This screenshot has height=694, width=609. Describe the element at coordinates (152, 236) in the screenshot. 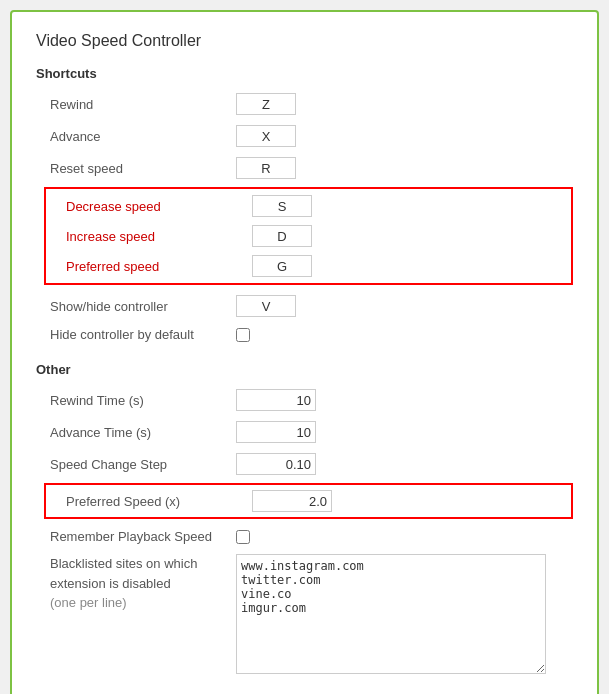

I see `increase-label: Increase speed` at that location.